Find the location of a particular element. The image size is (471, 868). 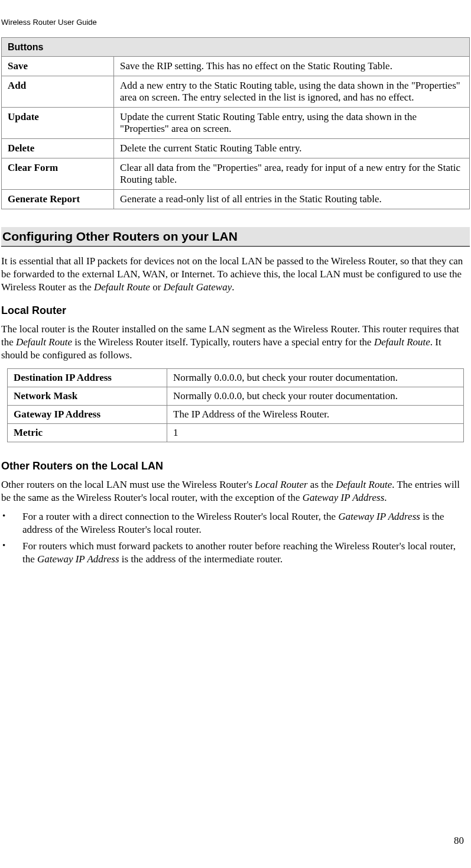

list-item: • For a router with a direct connection … is located at coordinates (235, 523).